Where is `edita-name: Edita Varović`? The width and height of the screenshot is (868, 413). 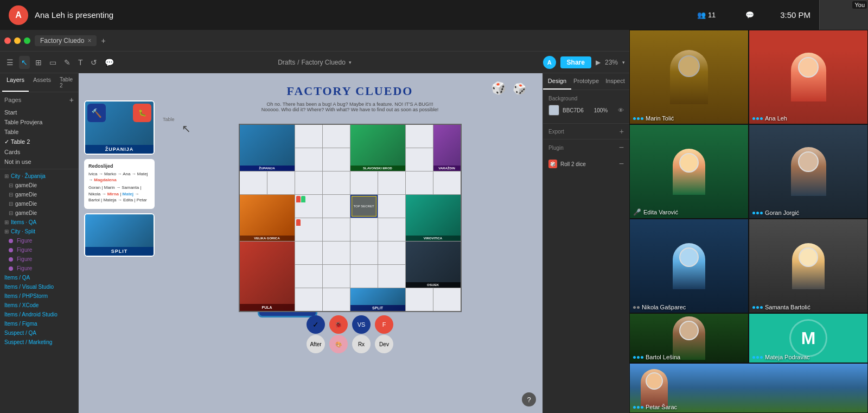 edita-name: Edita Varović is located at coordinates (661, 212).